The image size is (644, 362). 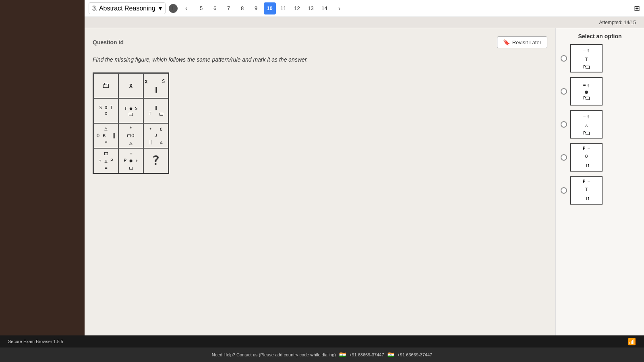 I want to click on question-id: Question id, so click(x=108, y=42).